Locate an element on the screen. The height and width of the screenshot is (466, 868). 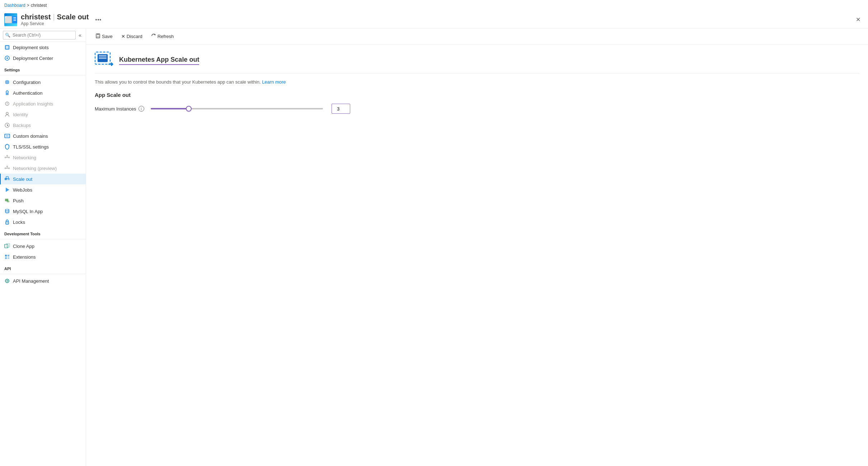
sidebar-item-configuration: Configuration is located at coordinates (43, 82).